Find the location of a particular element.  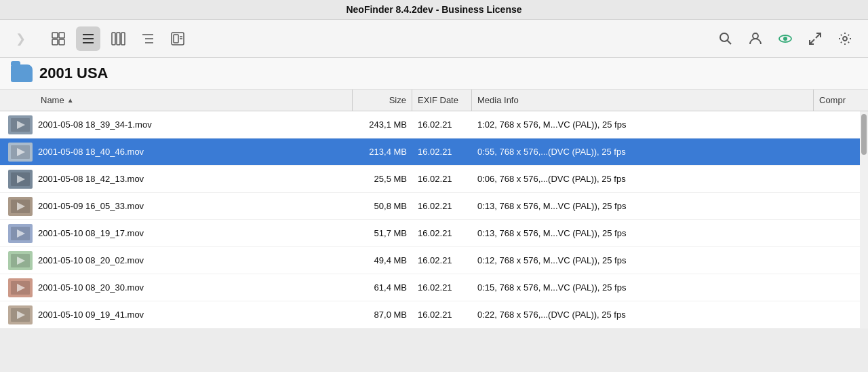

file-name-label: 2001-05-10 08_20_02.mov is located at coordinates (91, 261).